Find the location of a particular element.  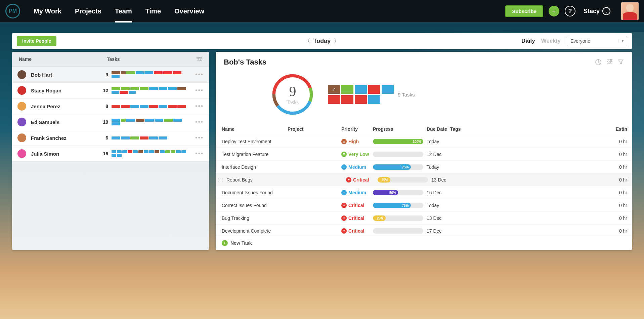

tasks-title: Bob's Tasks is located at coordinates (245, 62).